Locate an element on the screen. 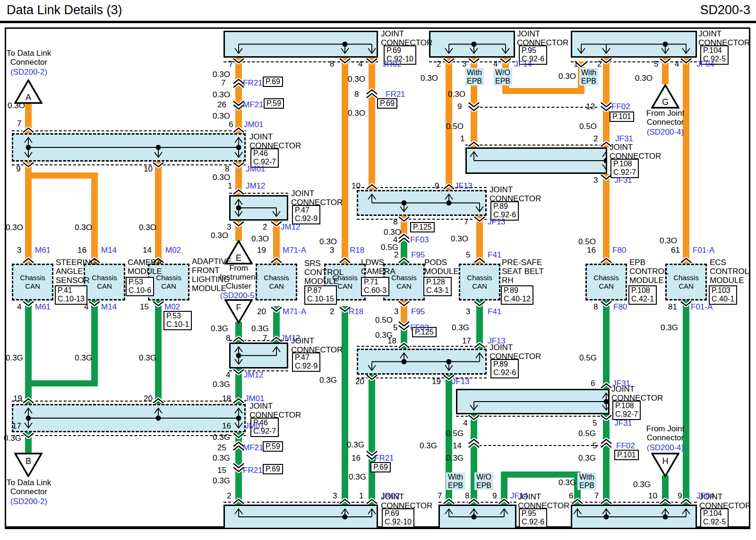  page-ref: P.41 C.10-13 is located at coordinates (71, 295).